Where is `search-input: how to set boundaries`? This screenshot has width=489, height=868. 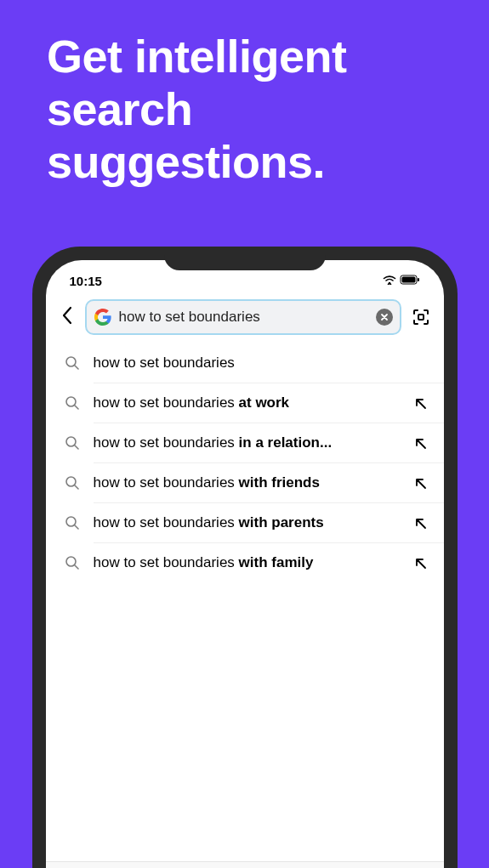 search-input: how to set boundaries is located at coordinates (243, 317).